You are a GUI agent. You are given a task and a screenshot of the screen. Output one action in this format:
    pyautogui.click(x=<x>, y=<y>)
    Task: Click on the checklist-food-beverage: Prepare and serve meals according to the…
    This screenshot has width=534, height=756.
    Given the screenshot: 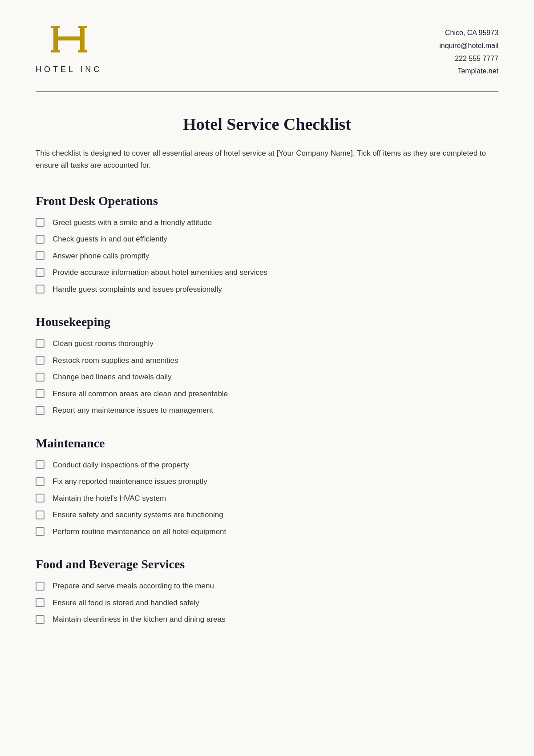 What is the action you would take?
    pyautogui.click(x=267, y=603)
    